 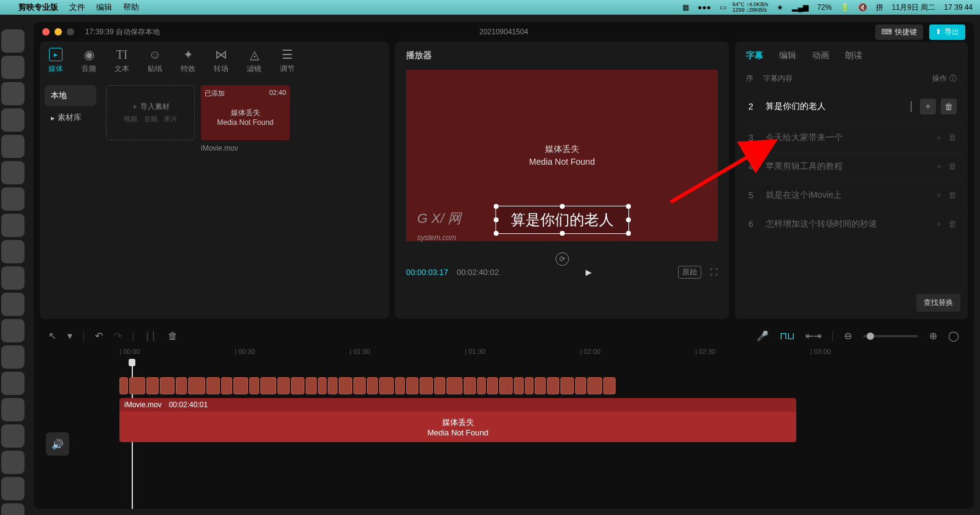 What do you see at coordinates (933, 336) in the screenshot?
I see `zoom-in-icon: ⊕` at bounding box center [933, 336].